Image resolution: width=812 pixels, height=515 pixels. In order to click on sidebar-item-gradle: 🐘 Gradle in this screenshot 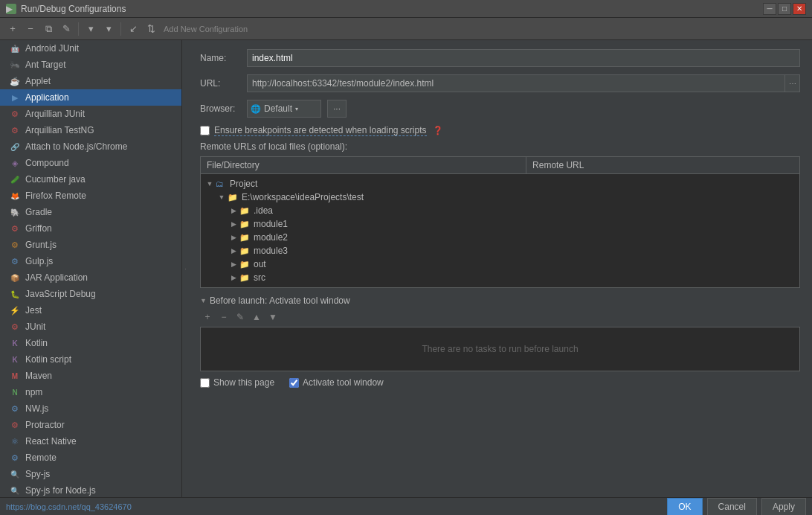, I will do `click(91, 212)`.